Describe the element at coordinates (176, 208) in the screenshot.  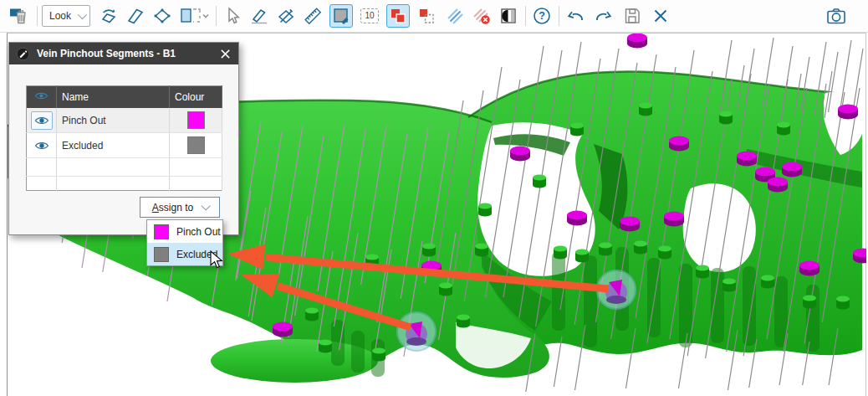
I see `assign-label: ssign to` at that location.